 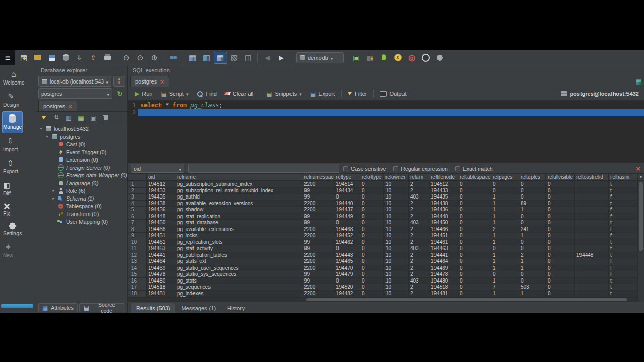 What do you see at coordinates (384, 58) in the screenshot?
I see `bug-button` at bounding box center [384, 58].